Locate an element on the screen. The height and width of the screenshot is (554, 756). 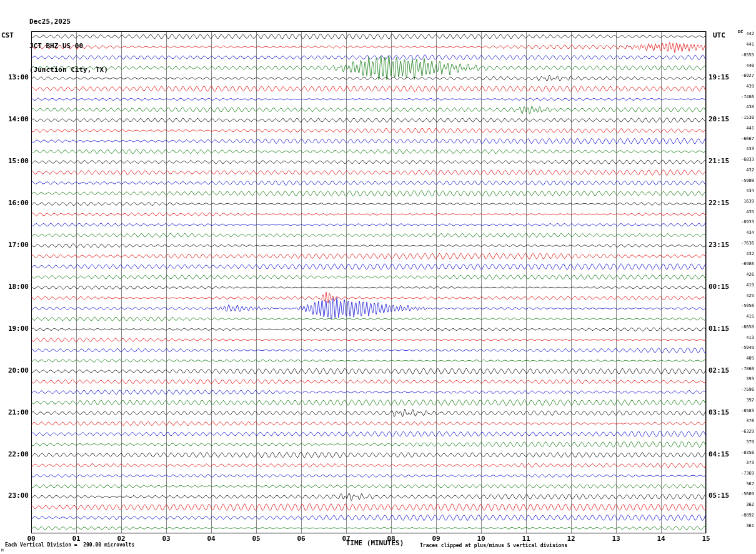
dc-offset-value: -6667 is located at coordinates (742, 139).